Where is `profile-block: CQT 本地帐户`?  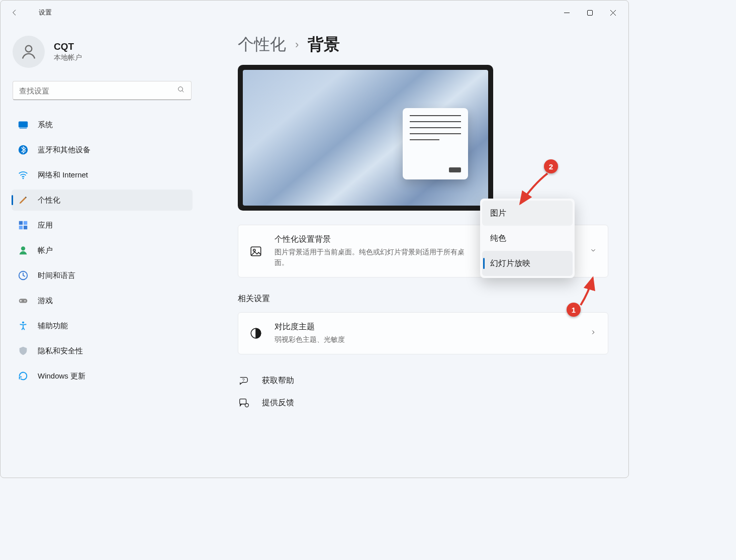 profile-block: CQT 本地帐户 is located at coordinates (101, 52).